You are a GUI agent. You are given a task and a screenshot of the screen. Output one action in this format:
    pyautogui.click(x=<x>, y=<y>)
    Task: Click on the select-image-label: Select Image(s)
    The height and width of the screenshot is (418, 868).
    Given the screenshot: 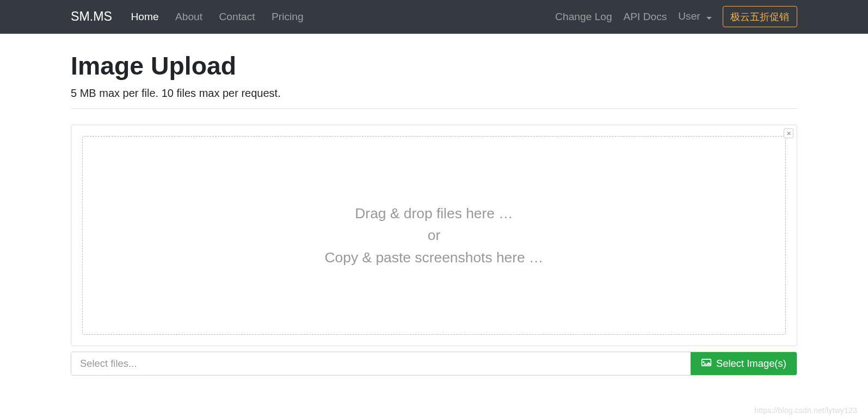 What is the action you would take?
    pyautogui.click(x=751, y=364)
    